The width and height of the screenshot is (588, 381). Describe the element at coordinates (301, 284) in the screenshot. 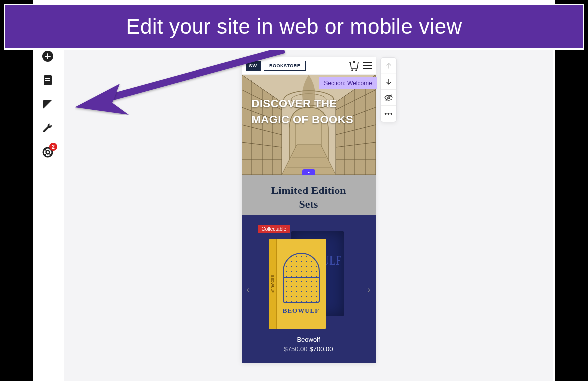

I see `book-front: BEOWULF` at that location.